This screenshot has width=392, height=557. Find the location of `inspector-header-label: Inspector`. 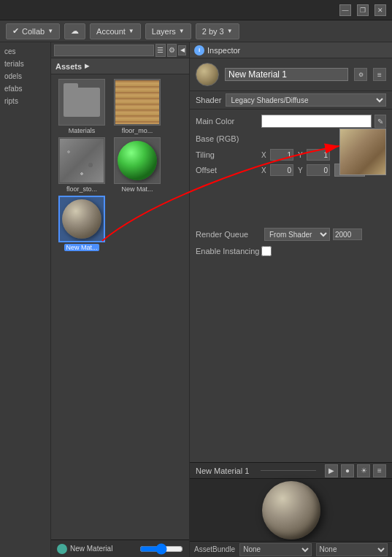

inspector-header-label: Inspector is located at coordinates (223, 50).